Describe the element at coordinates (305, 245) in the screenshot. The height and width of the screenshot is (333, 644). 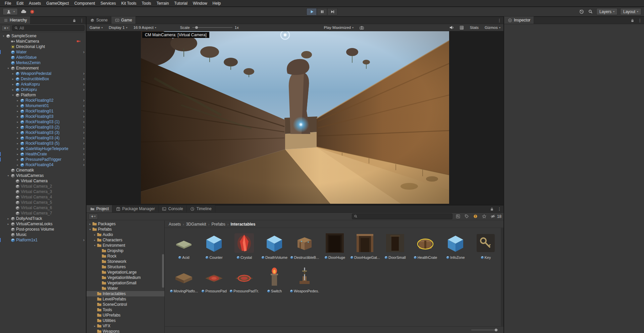
I see `asset-destructibleb: DestructibleB...` at that location.